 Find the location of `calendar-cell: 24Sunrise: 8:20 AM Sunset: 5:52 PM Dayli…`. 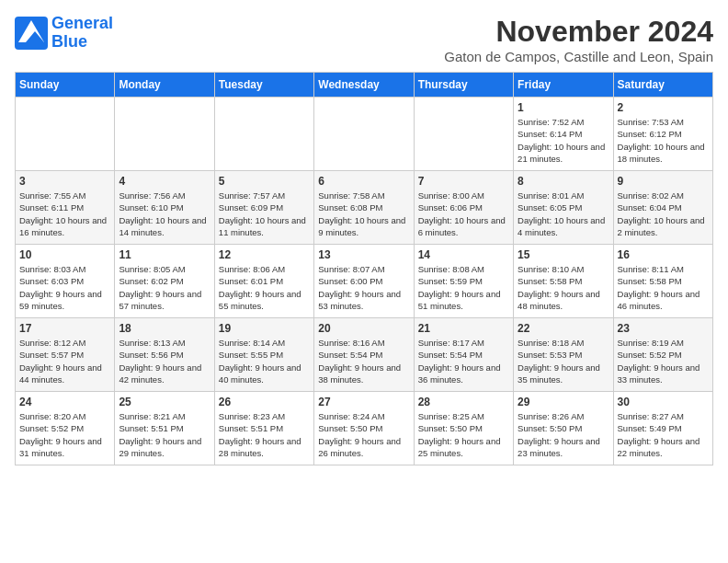

calendar-cell: 24Sunrise: 8:20 AM Sunset: 5:52 PM Dayli… is located at coordinates (65, 429).